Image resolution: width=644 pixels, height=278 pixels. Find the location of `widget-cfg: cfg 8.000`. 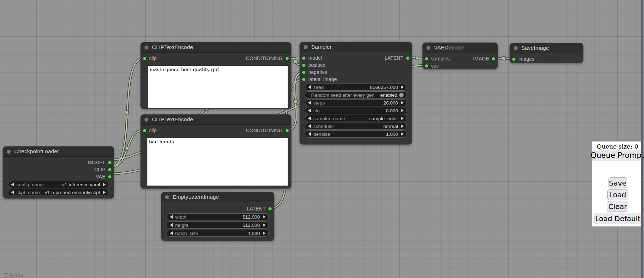

widget-cfg: cfg 8.000 is located at coordinates (356, 111).